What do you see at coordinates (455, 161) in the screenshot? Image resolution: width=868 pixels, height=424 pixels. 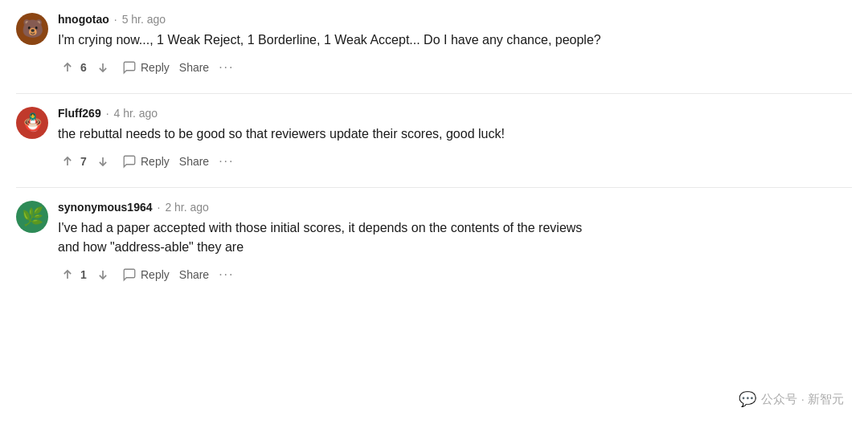 I see `comment-actions: 7 Reply Share ···` at bounding box center [455, 161].